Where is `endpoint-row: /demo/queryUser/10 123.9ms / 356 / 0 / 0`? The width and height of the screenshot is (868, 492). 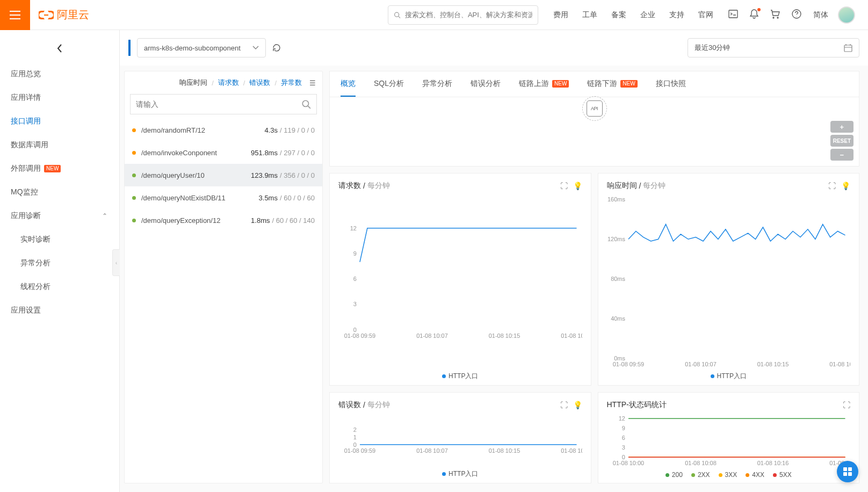
endpoint-row: /demo/queryUser/10 123.9ms / 356 / 0 / 0 is located at coordinates (223, 175).